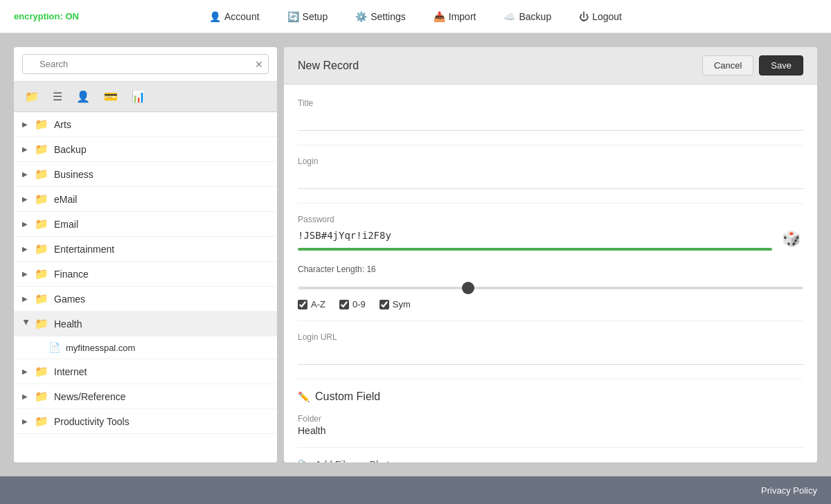  I want to click on folder-internet: ▶ 📁 Internet, so click(145, 372).